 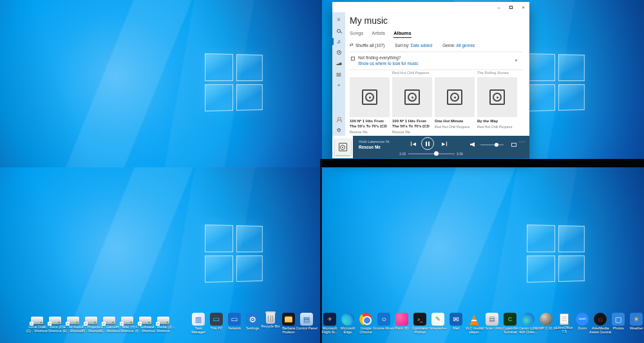 What do you see at coordinates (635, 322) in the screenshot?
I see `desktop-icon-weather: ☀ Weather` at bounding box center [635, 322].